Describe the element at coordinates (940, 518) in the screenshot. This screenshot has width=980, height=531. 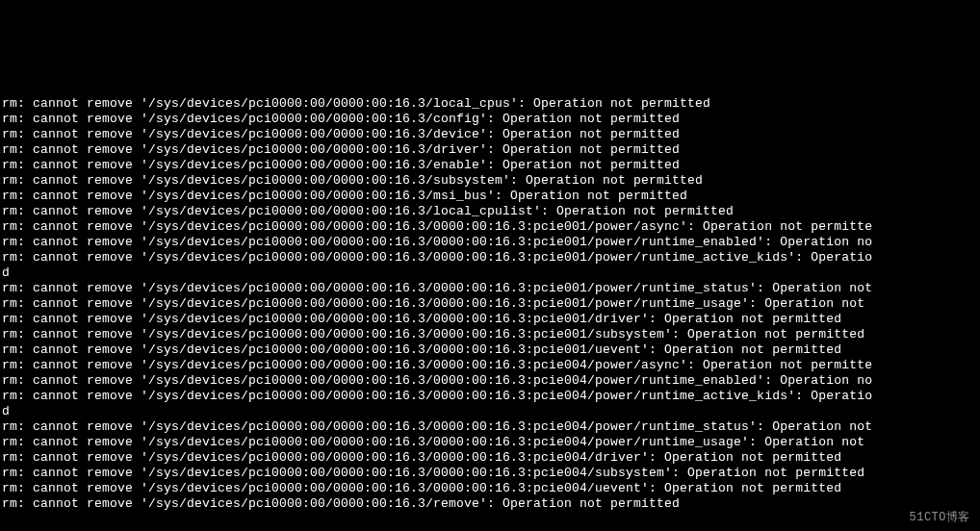
I see `watermark-label: 51CTO博客` at that location.